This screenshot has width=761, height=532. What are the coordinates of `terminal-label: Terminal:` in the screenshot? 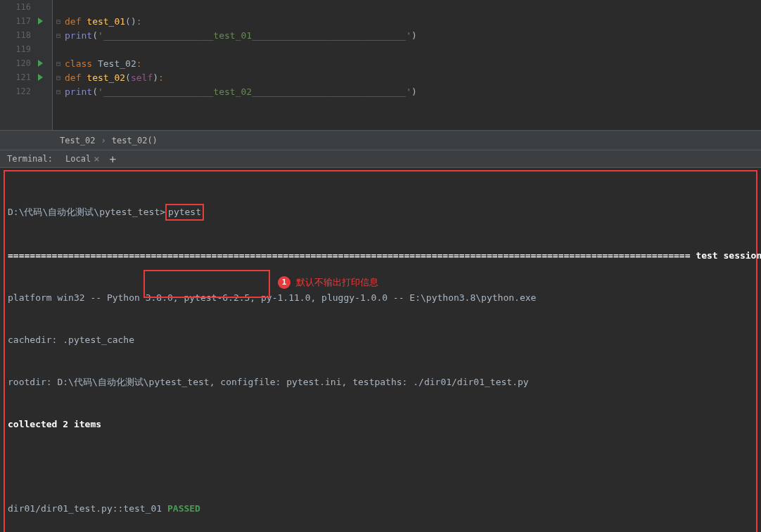 It's located at (30, 159).